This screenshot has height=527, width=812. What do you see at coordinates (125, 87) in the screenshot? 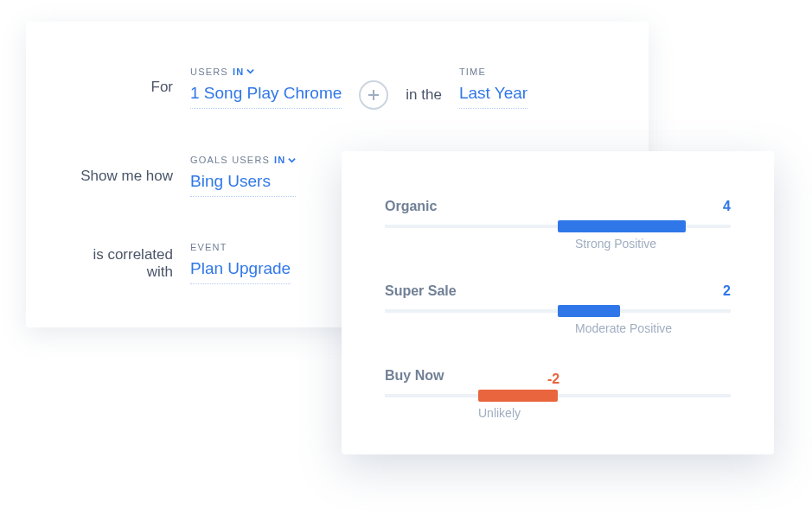
I see `prefix-for: For` at bounding box center [125, 87].